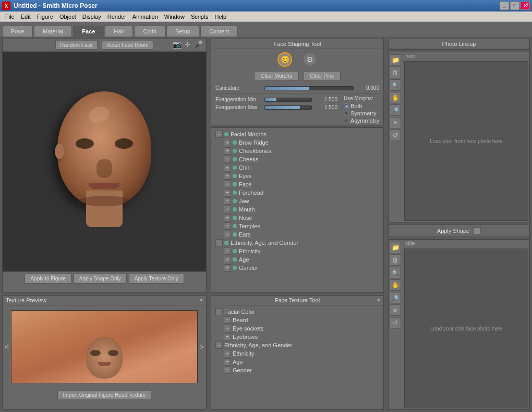 This screenshot has height=412, width=532. I want to click on reset-face-room-button: Reset Face Room, so click(127, 45).